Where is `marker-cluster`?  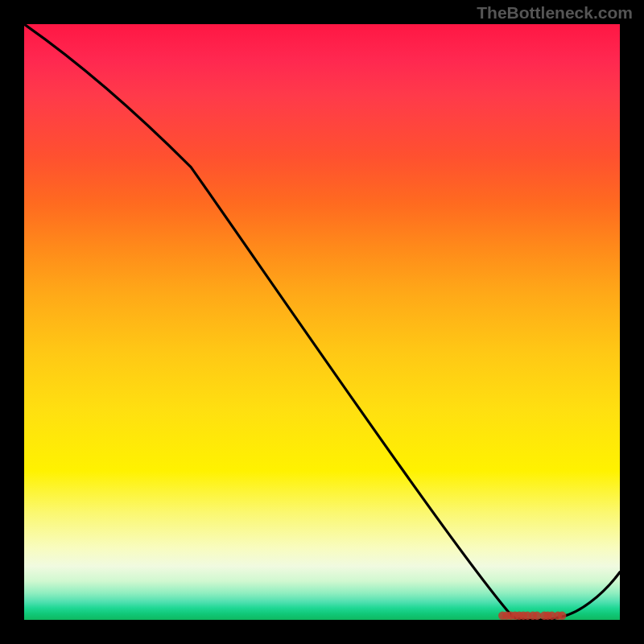 marker-cluster is located at coordinates (532, 616).